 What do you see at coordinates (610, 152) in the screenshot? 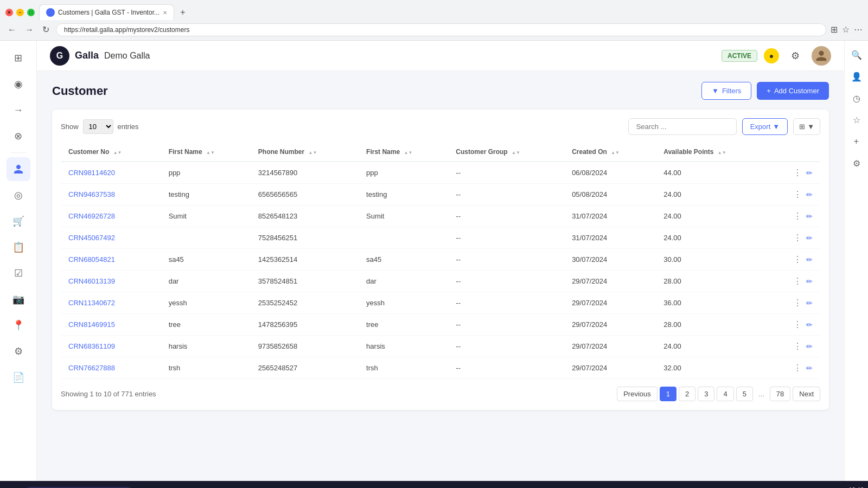
I see `col-created-on: Created On ▲▼` at bounding box center [610, 152].